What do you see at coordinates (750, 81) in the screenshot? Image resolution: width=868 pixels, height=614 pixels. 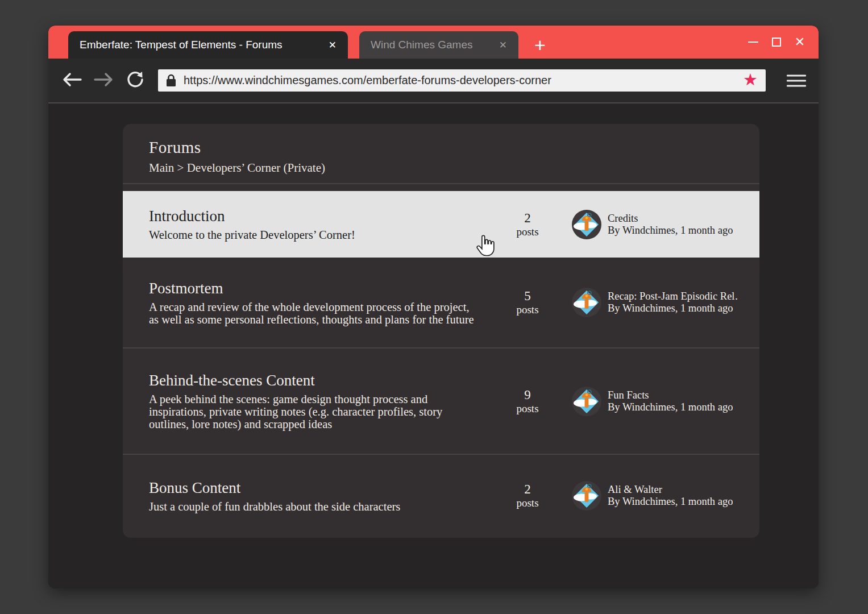 I see `bookmark-star-icon: ★` at bounding box center [750, 81].